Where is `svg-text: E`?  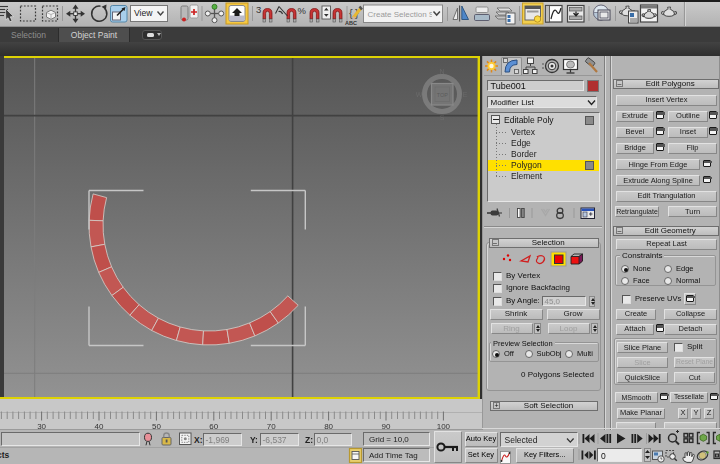
svg-text: E is located at coordinates (466, 94).